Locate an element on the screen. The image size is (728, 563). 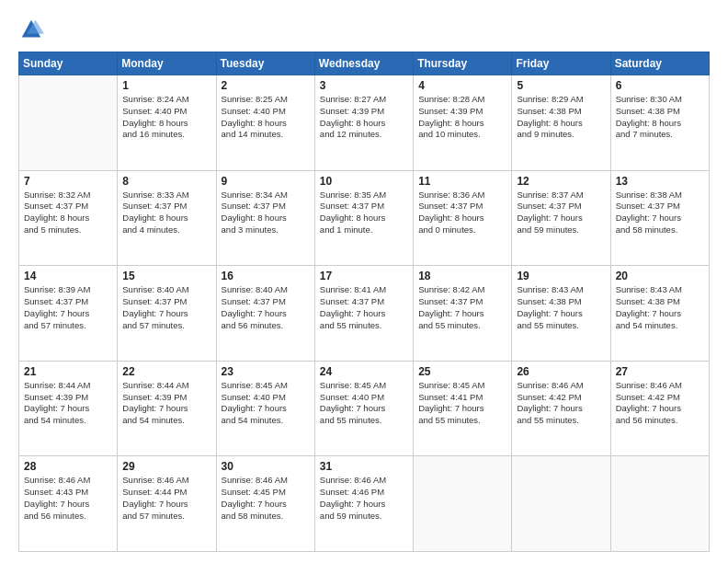
day-number: 28 is located at coordinates (68, 466).